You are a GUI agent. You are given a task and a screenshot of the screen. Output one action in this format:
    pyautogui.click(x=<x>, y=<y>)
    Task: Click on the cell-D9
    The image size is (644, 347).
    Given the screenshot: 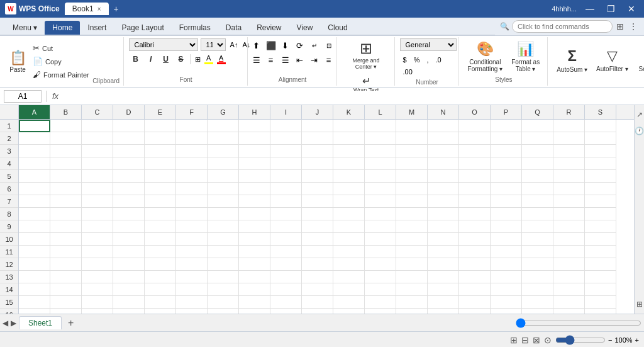 What is the action you would take?
    pyautogui.click(x=129, y=227)
    